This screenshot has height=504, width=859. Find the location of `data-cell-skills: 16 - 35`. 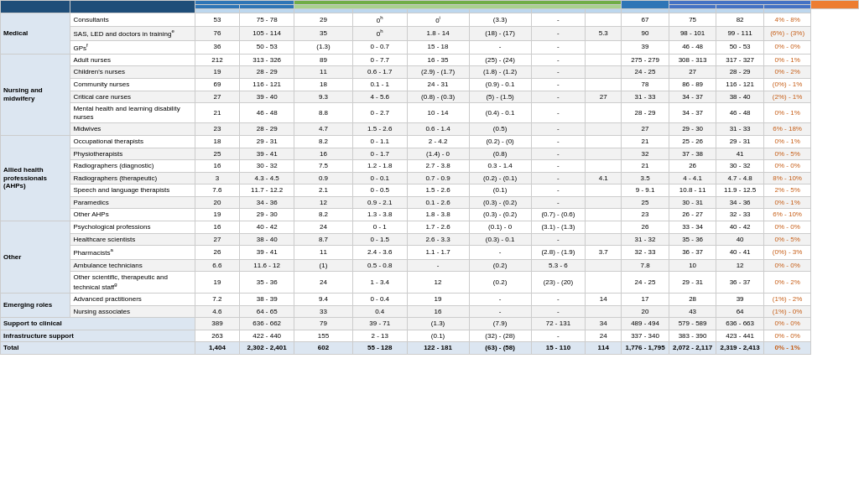

data-cell-skills: 16 - 35 is located at coordinates (438, 60).